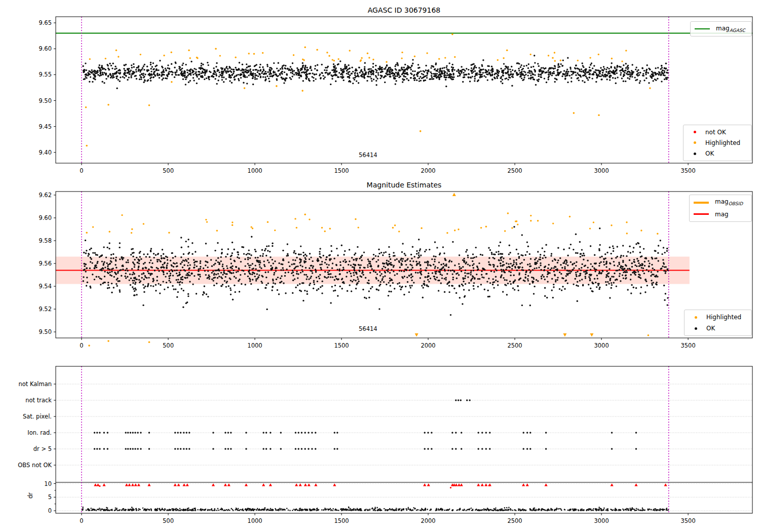 The width and height of the screenshot is (760, 532). I want to click on dr-tick-label: 10, so click(48, 484).